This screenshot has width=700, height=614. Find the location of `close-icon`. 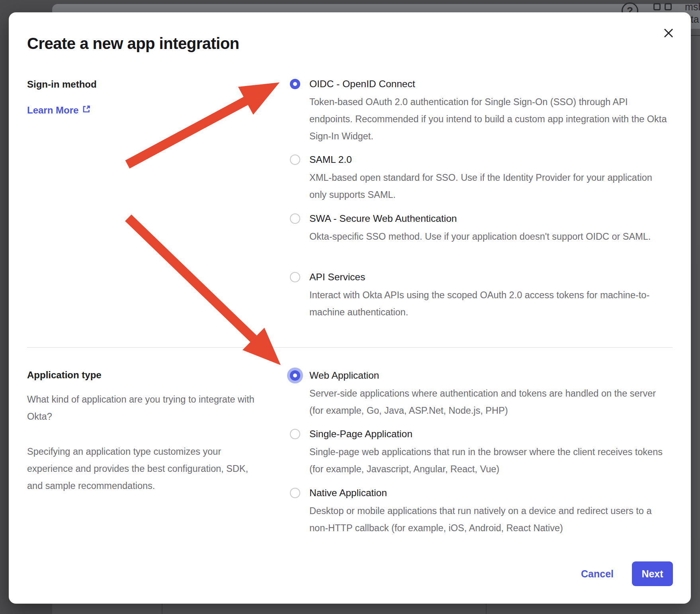

close-icon is located at coordinates (669, 33).